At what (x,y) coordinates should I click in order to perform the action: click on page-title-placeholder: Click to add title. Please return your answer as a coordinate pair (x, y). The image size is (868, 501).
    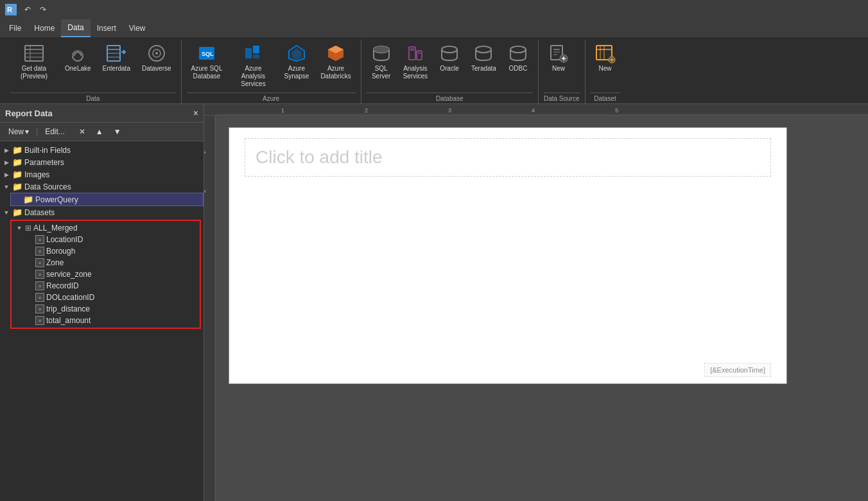
    Looking at the image, I should click on (319, 157).